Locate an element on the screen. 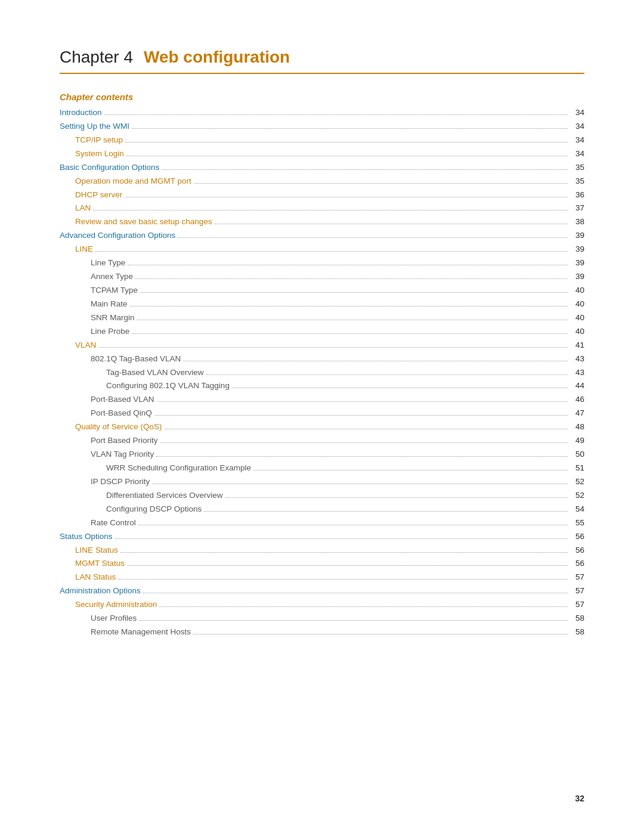  toc-item-text: Basic Configuration Options is located at coordinates (110, 168).